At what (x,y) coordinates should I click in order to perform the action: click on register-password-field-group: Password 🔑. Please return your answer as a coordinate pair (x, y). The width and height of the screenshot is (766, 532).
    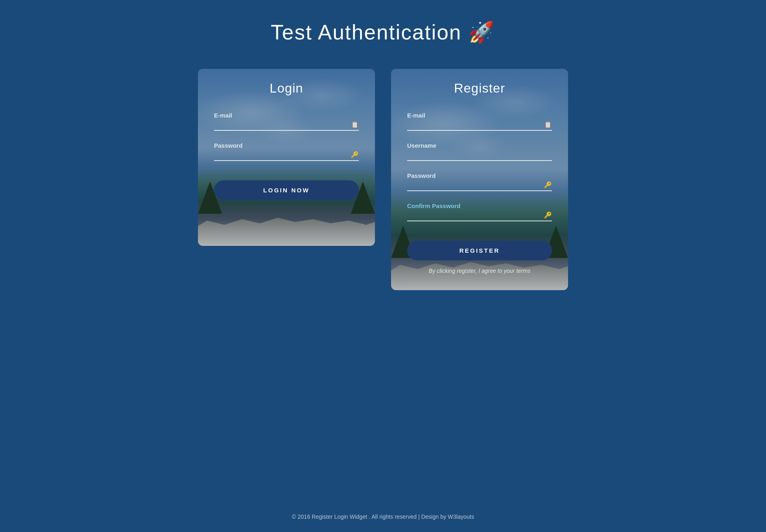
    Looking at the image, I should click on (480, 182).